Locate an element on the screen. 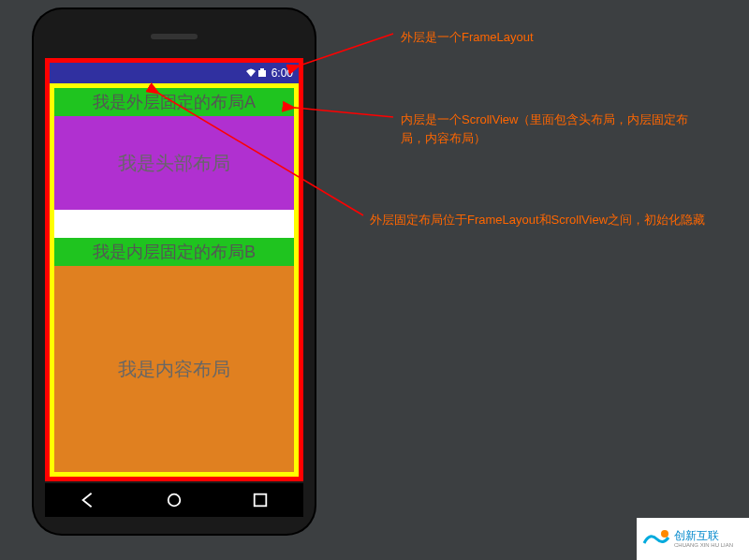 The image size is (749, 560). content-layout: 我是内容布局 is located at coordinates (174, 369).